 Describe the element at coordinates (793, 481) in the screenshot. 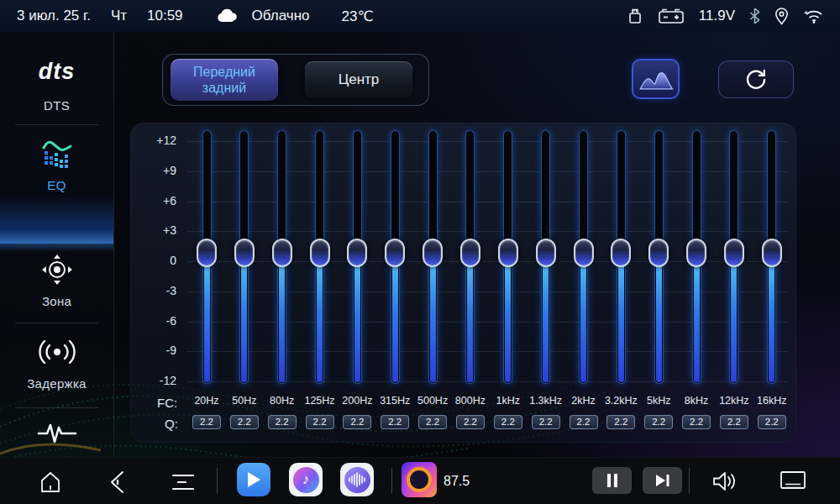

I see `screen-off-button` at that location.